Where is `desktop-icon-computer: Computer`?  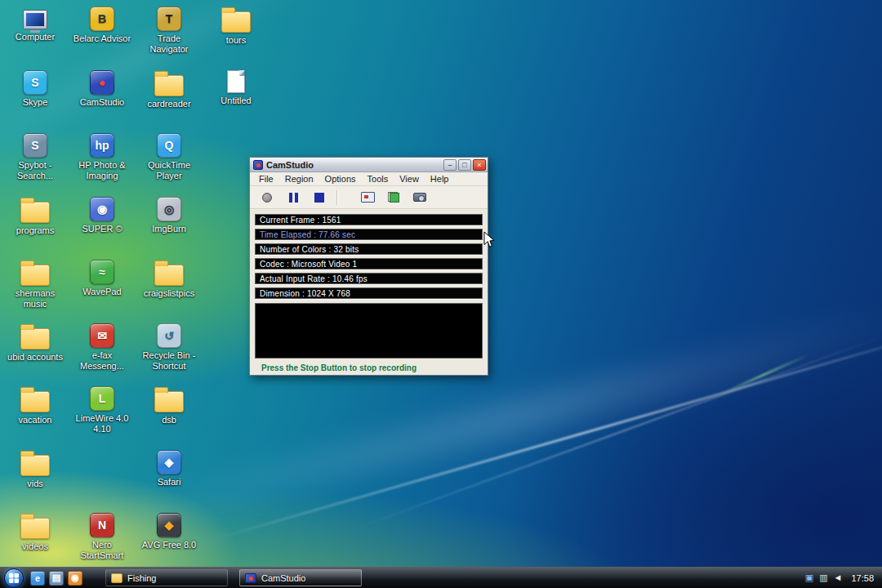 desktop-icon-computer: Computer is located at coordinates (35, 24).